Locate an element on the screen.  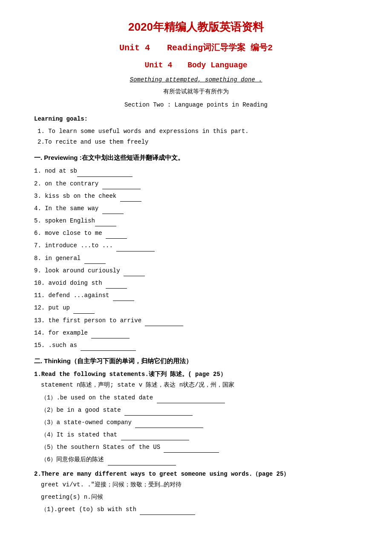
thinking-item2-body2: greeting(s) n.问候 is located at coordinates (199, 497).